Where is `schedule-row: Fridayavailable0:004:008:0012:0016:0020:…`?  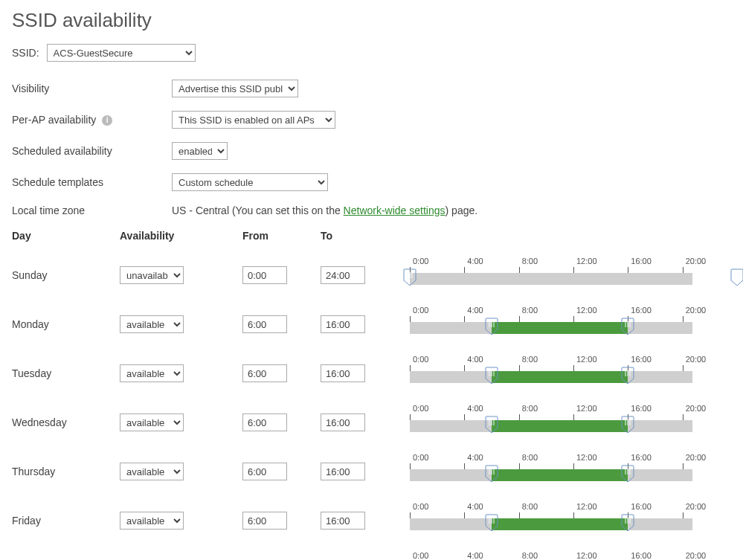 schedule-row: Fridayavailable0:004:008:0012:0016:0020:… is located at coordinates (372, 521).